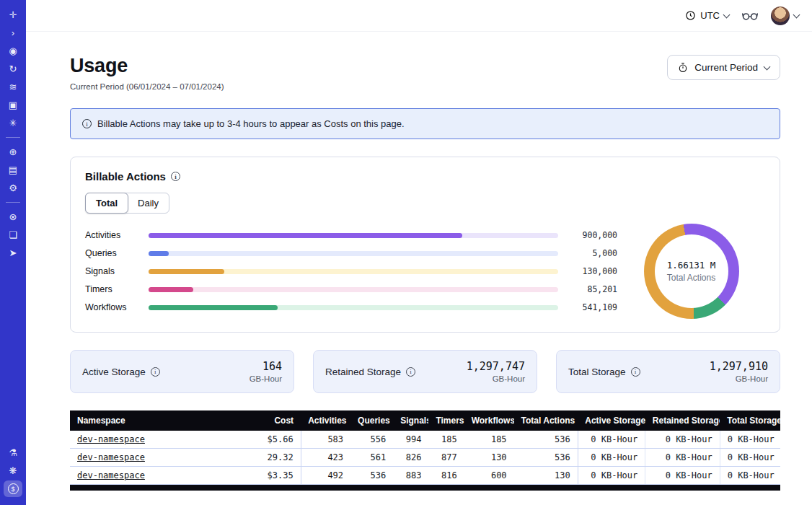 This screenshot has height=505, width=812. Describe the element at coordinates (372, 421) in the screenshot. I see `column-header-queries: Queries` at that location.